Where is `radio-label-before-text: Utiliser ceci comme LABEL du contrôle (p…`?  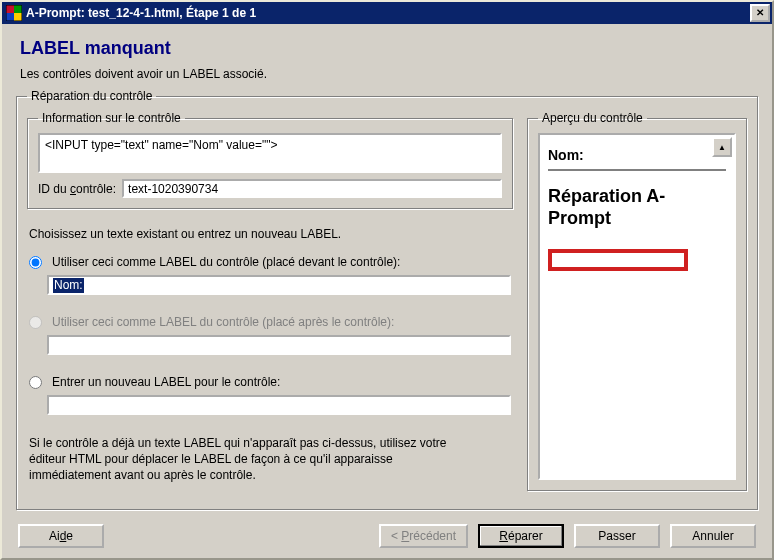
radio-label-before-text: Utiliser ceci comme LABEL du contrôle (p… is located at coordinates (226, 262).